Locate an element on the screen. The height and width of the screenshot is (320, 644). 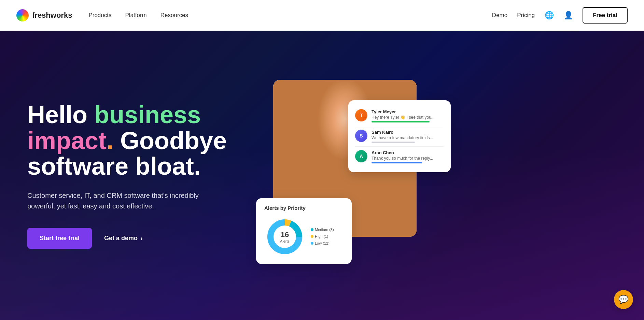
start-free-trial-button: Start free trial is located at coordinates (59, 238).